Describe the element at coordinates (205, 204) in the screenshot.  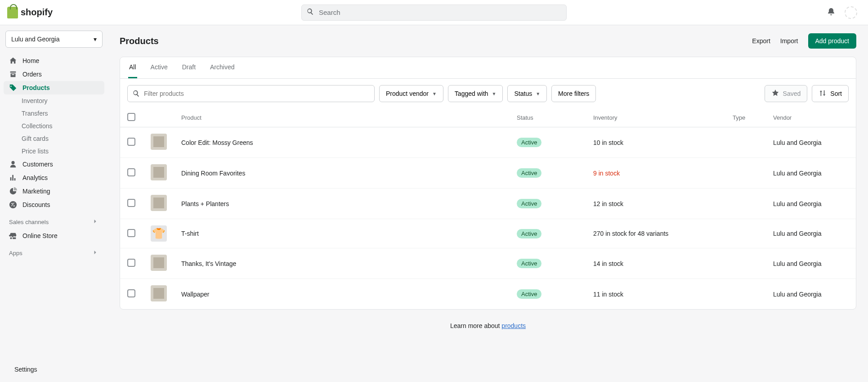
I see `product-name: Plants + Planters` at that location.